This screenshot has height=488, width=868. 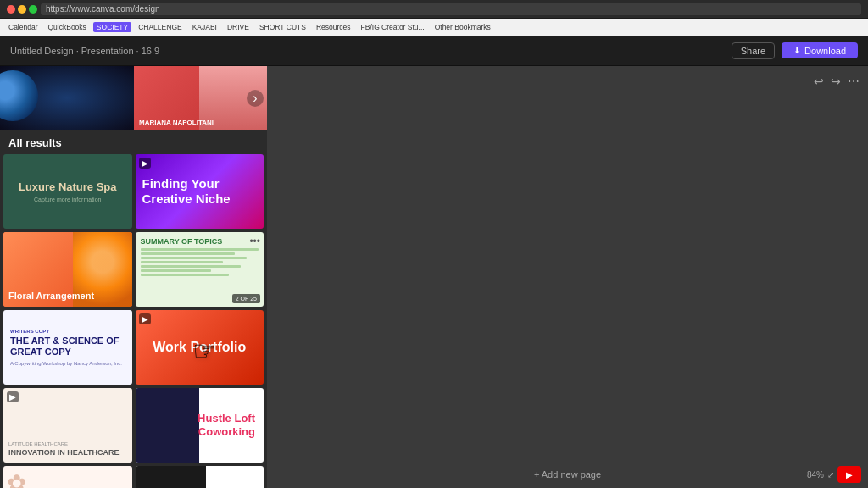 I want to click on thumb-art-science-pretitle: WRITERS COPY, so click(x=68, y=331).